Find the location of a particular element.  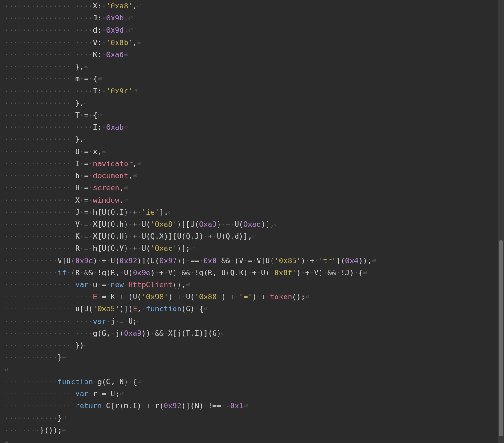

code-token: J) is located at coordinates (199, 236).